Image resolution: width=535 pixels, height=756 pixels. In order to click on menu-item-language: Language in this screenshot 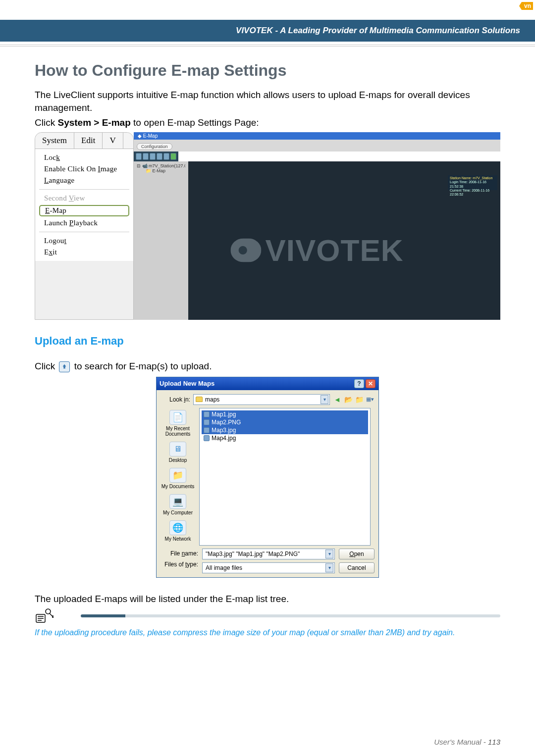, I will do `click(84, 180)`.